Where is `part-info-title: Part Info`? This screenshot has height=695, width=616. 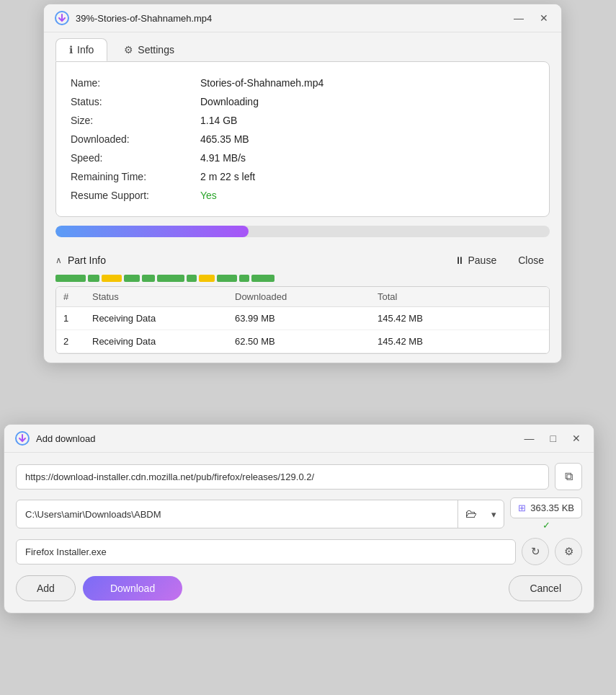
part-info-title: Part Info is located at coordinates (255, 260).